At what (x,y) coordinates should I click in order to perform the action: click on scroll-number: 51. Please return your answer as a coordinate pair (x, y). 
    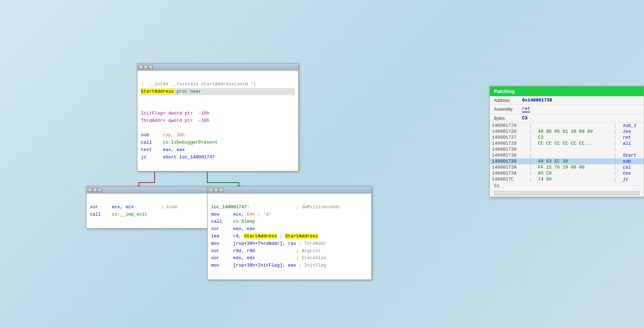
    Looking at the image, I should click on (567, 186).